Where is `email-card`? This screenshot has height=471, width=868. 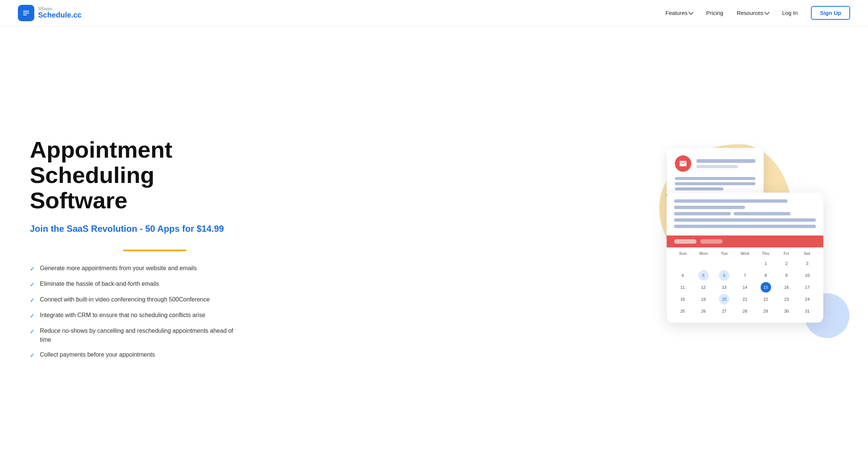 email-card is located at coordinates (715, 173).